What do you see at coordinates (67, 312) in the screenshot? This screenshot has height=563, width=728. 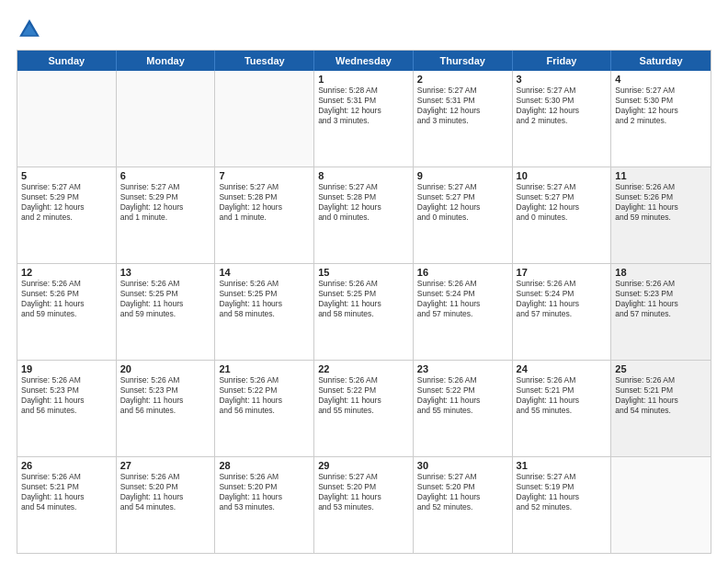 I see `calendar-cell: 12Sunrise: 5:26 AM Sunset: 5:26 PM Dayli…` at bounding box center [67, 312].